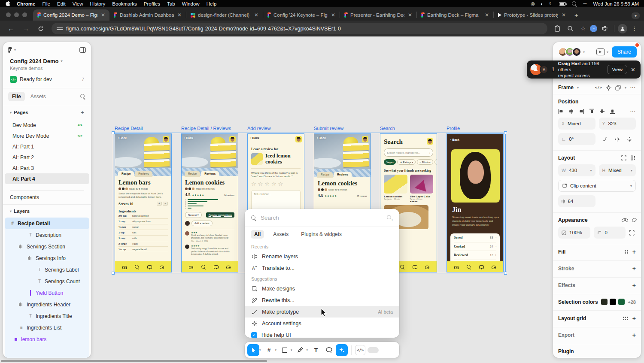 Image resolution: width=644 pixels, height=363 pixels. What do you see at coordinates (635, 221) in the screenshot?
I see `blend-drop-icon` at bounding box center [635, 221].